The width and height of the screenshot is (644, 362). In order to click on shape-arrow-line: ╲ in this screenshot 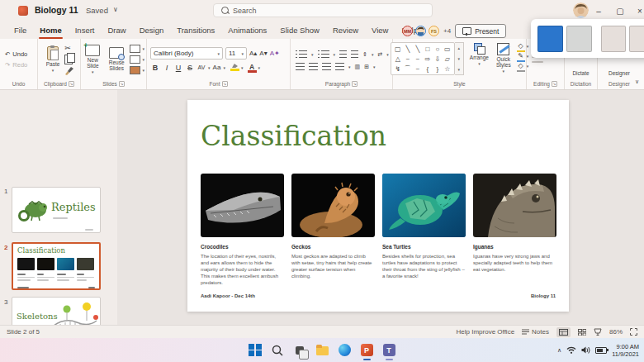, I will do `click(418, 49)`.